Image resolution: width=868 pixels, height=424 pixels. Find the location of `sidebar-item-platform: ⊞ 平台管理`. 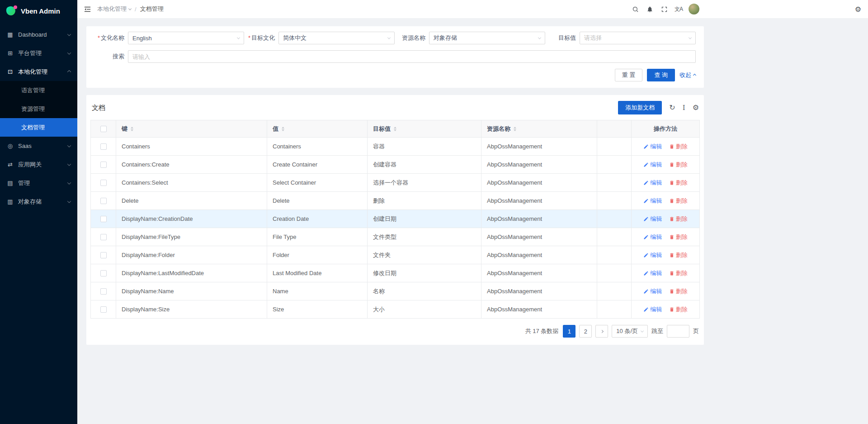

sidebar-item-platform: ⊞ 平台管理 is located at coordinates (39, 53).